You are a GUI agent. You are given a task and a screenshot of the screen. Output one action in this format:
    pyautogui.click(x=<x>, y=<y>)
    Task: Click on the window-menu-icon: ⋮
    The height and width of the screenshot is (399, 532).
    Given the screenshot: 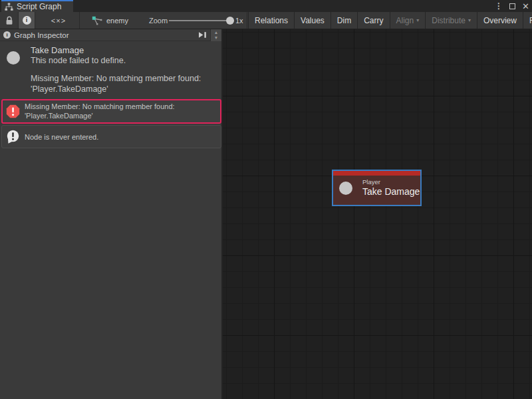 What is the action you would take?
    pyautogui.click(x=499, y=6)
    